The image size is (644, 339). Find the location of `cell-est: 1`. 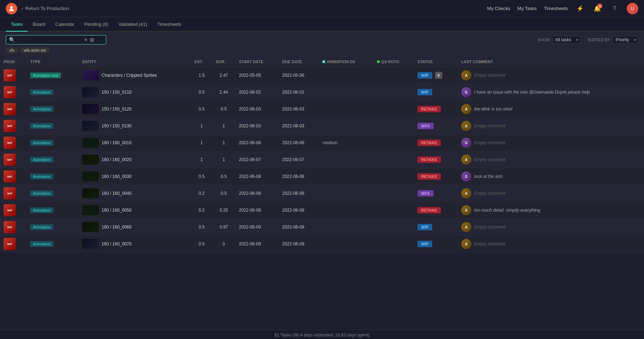

cell-est: 1 is located at coordinates (202, 126).